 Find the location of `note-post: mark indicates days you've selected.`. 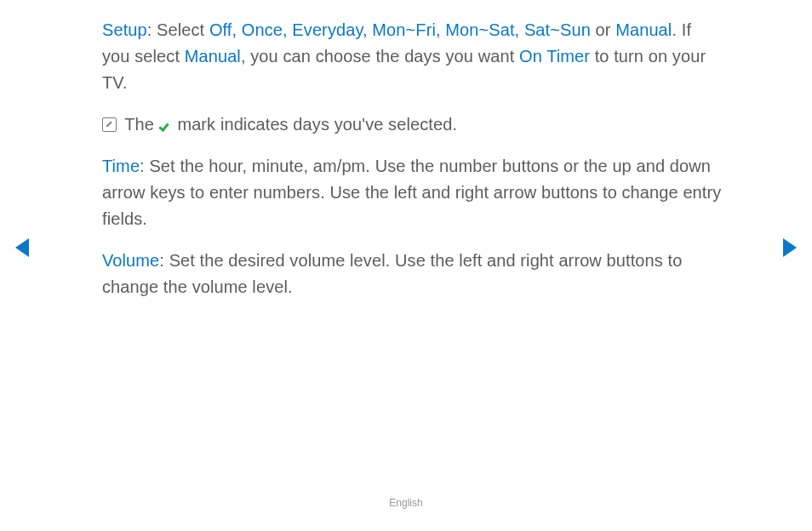

note-post: mark indicates days you've selected. is located at coordinates (315, 124).